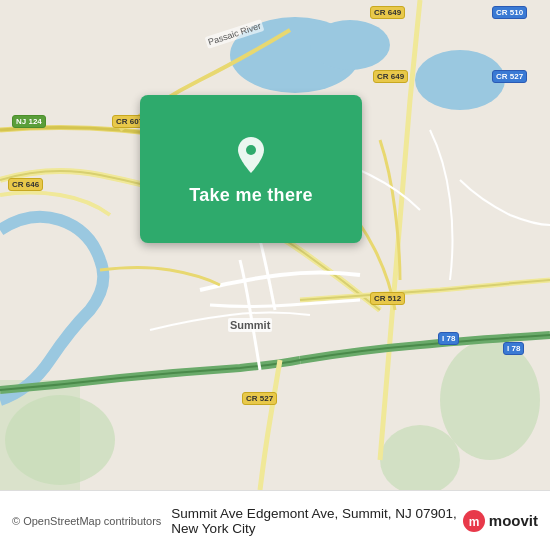 The height and width of the screenshot is (550, 550). I want to click on cr510-badge: CR 510, so click(510, 12).